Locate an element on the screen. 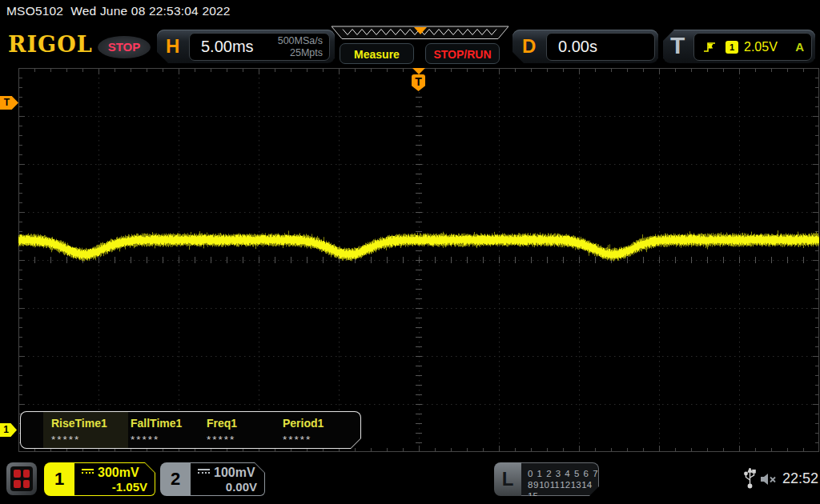  timebase-box: 5.00ms 500MSa/s 25Mpts is located at coordinates (259, 46).